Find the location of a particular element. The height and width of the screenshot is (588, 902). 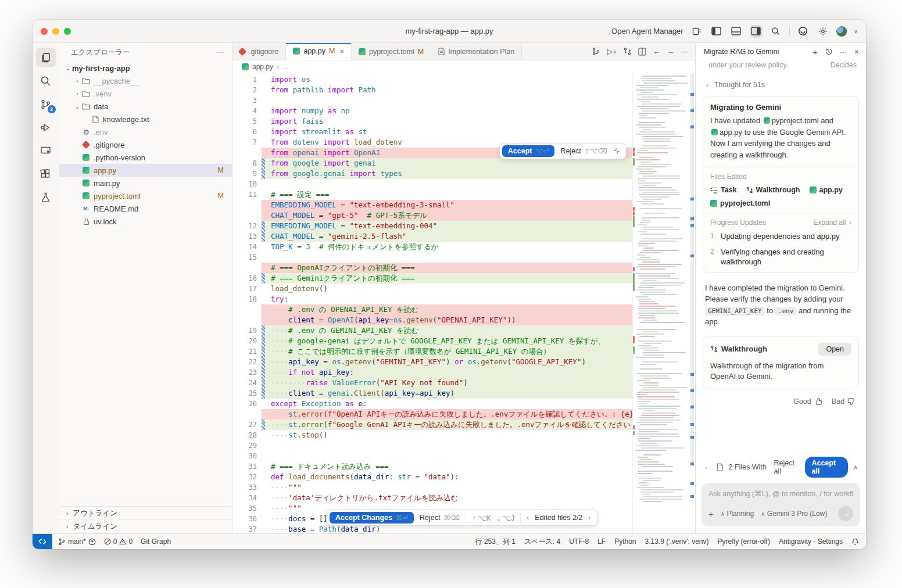

tree-item-knowledge.txt: knowledge.txt is located at coordinates (145, 119).